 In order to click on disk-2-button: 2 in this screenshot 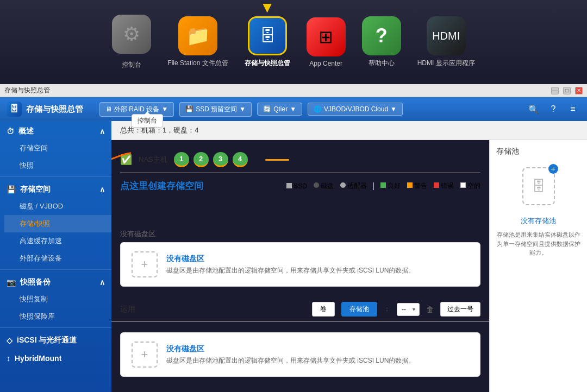, I will do `click(201, 160)`.